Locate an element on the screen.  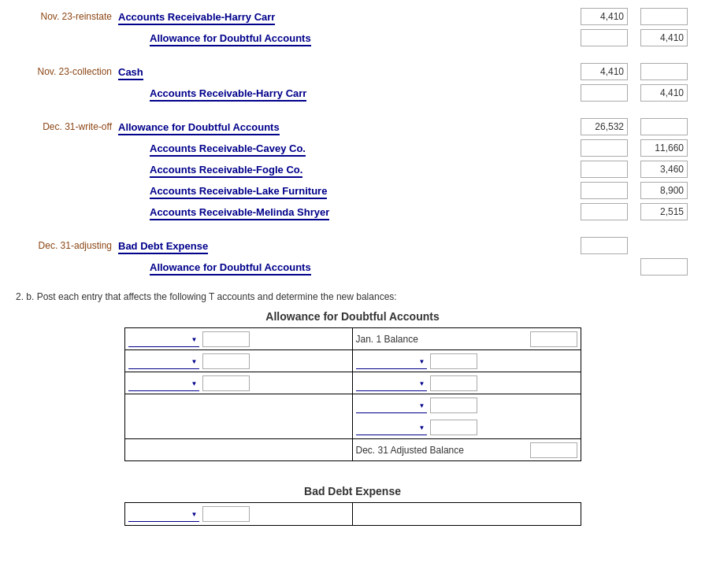
section2-description: 2. b. Post each entry that affects the f… is located at coordinates (353, 297).